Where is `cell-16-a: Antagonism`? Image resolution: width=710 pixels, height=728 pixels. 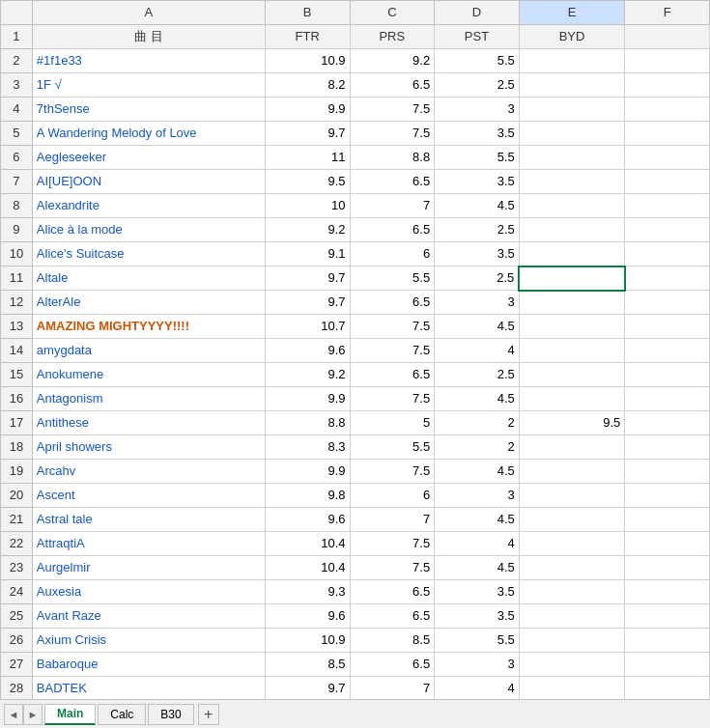 cell-16-a: Antagonism is located at coordinates (149, 400).